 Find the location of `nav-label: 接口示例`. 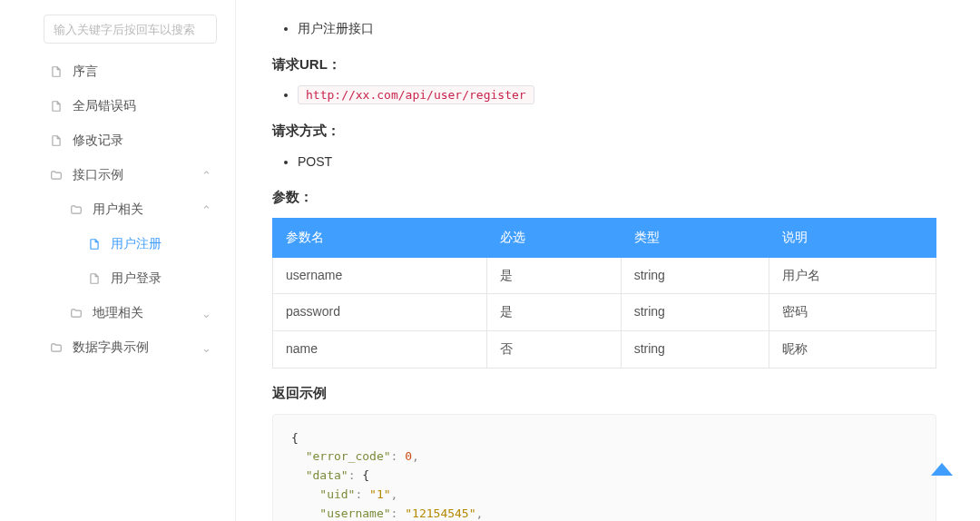

nav-label: 接口示例 is located at coordinates (98, 175).